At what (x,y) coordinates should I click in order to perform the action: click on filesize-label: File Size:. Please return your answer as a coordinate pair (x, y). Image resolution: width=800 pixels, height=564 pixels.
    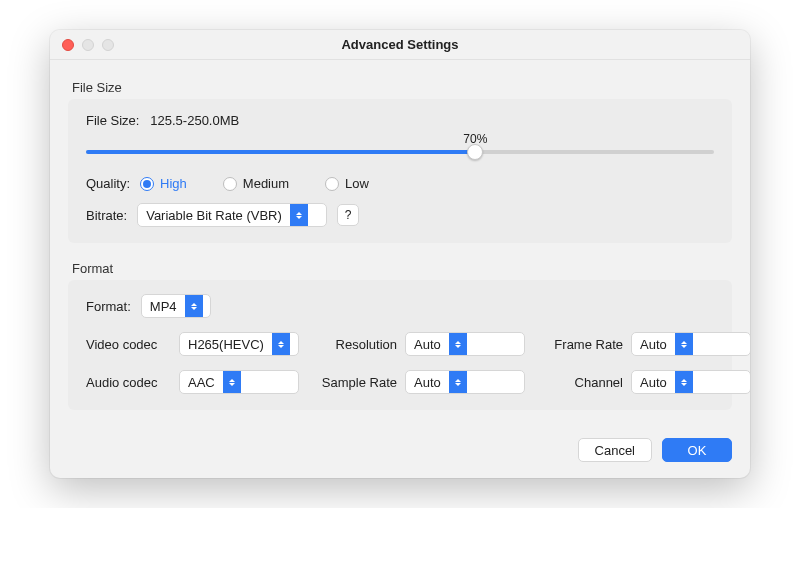
    Looking at the image, I should click on (112, 120).